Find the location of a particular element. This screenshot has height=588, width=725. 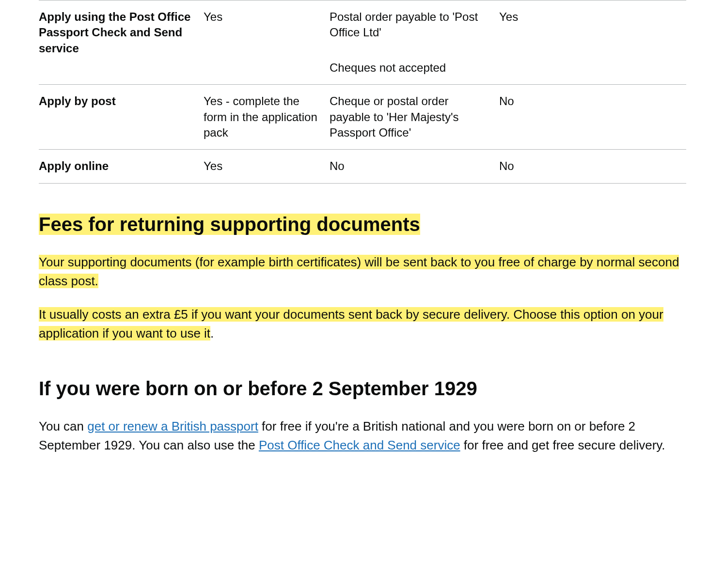

fees-heading: Fees for returning supporting documents is located at coordinates (362, 224).